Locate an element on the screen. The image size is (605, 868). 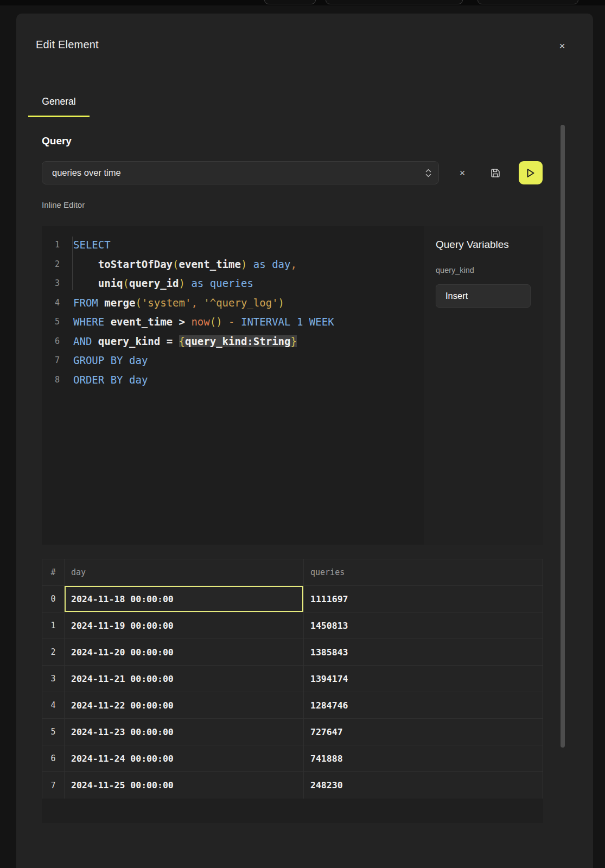
header-index: # is located at coordinates (53, 572).